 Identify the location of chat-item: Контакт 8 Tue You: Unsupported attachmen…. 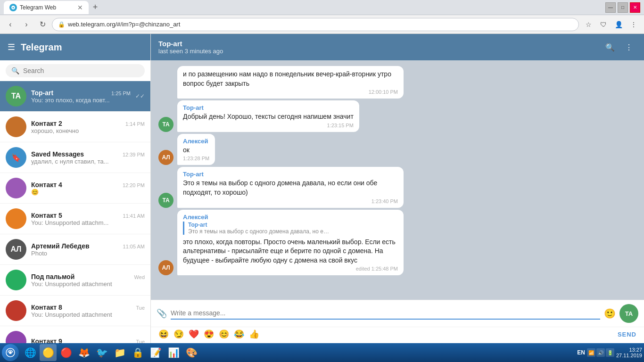
(75, 311).